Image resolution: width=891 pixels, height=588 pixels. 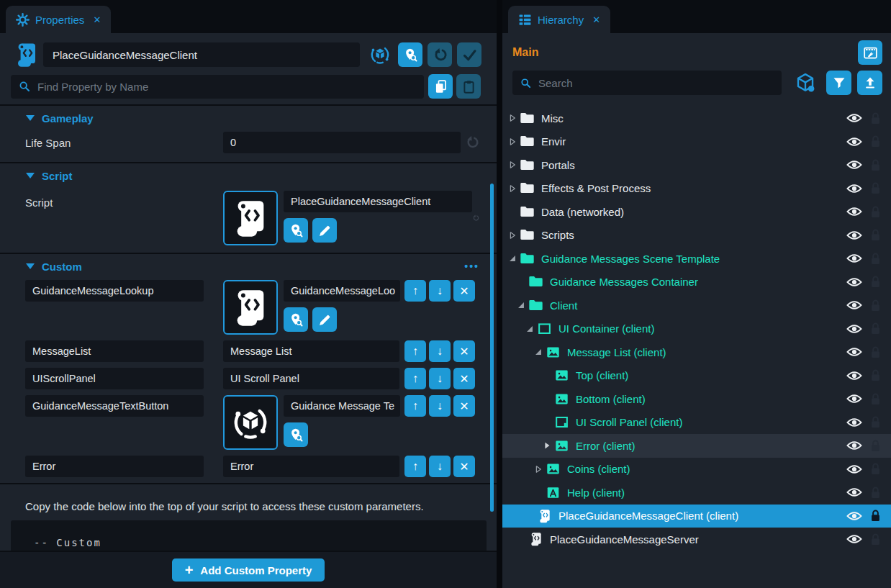 What do you see at coordinates (697, 166) in the screenshot?
I see `tree-row-portals: Portals` at bounding box center [697, 166].